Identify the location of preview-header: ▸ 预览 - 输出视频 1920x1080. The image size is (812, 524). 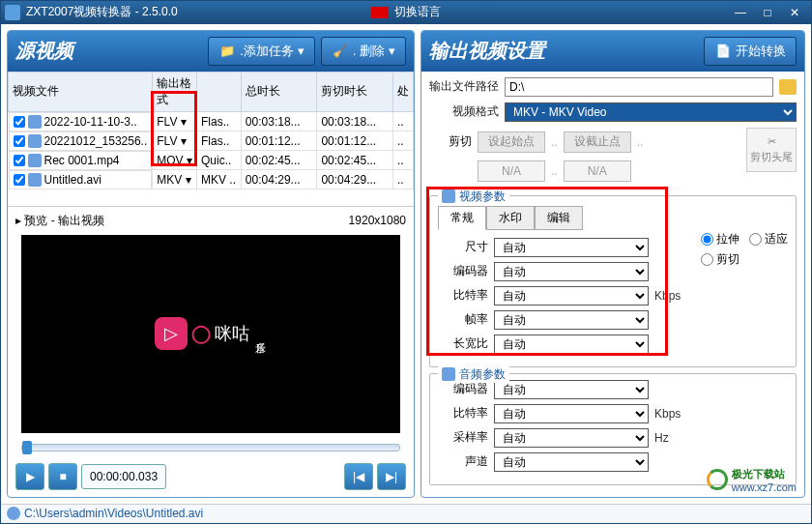
(211, 220).